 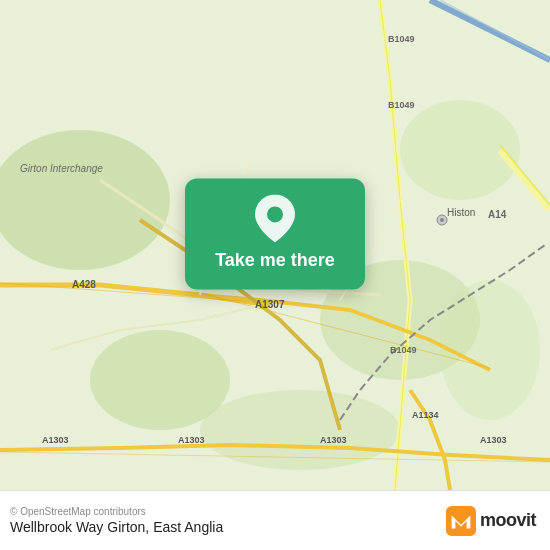 What do you see at coordinates (275, 520) in the screenshot?
I see `bottom-bar: © OpenStreetMap contributors Wellbrook W…` at bounding box center [275, 520].